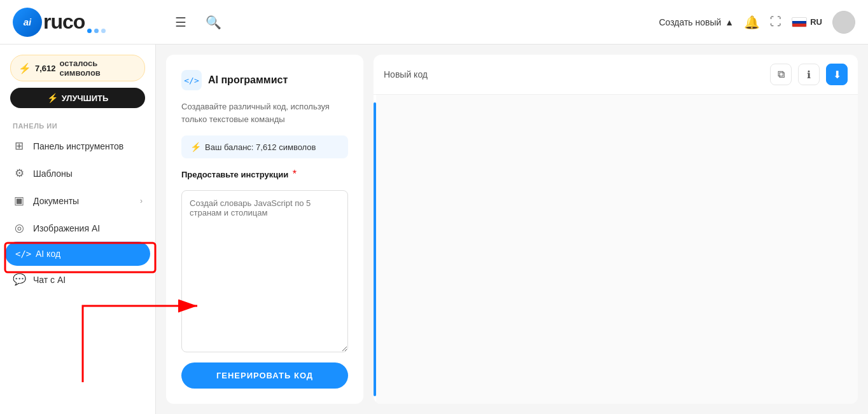 This screenshot has height=414, width=868. What do you see at coordinates (97, 31) in the screenshot?
I see `logo-dots` at bounding box center [97, 31].